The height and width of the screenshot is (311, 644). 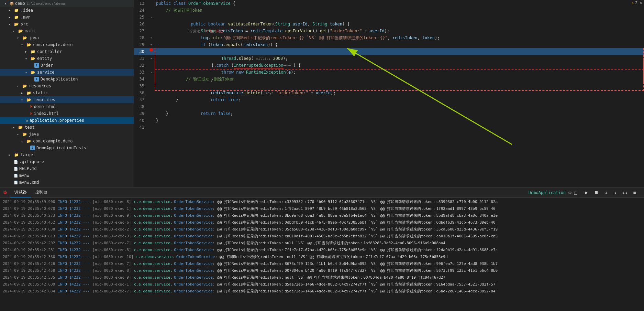 What do you see at coordinates (67, 58) in the screenshot?
I see `sidebar-item-entity: entity` at bounding box center [67, 58].